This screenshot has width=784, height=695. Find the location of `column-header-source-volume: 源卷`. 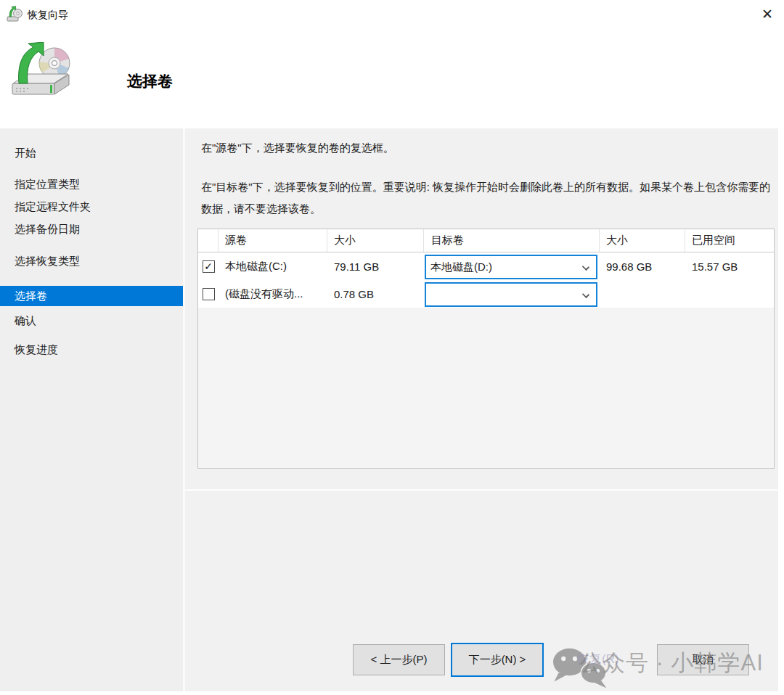

column-header-source-volume: 源卷 is located at coordinates (273, 241).